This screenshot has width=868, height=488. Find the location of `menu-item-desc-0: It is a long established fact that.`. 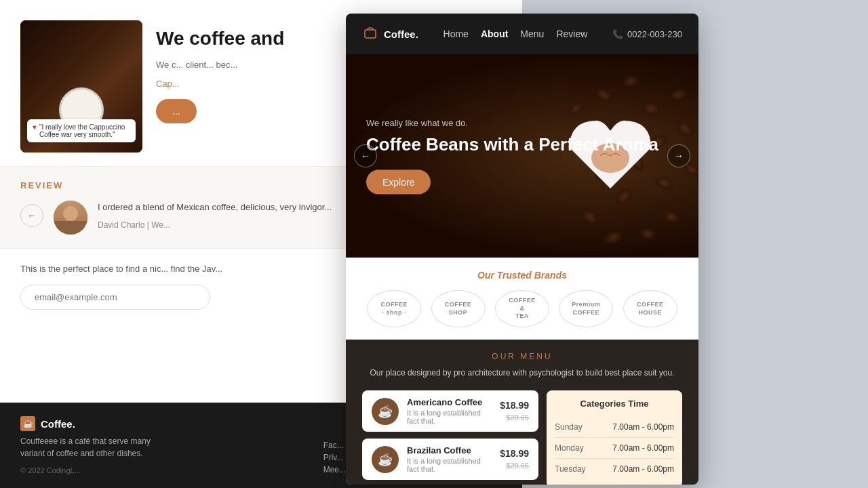

menu-item-desc-0: It is a long established fact that. is located at coordinates (449, 417).